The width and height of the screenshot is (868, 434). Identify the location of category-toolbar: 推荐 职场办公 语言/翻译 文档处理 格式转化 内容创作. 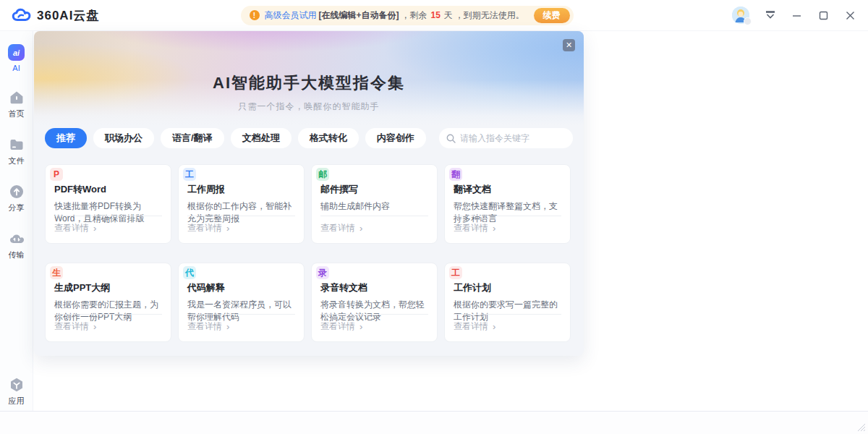
(309, 138).